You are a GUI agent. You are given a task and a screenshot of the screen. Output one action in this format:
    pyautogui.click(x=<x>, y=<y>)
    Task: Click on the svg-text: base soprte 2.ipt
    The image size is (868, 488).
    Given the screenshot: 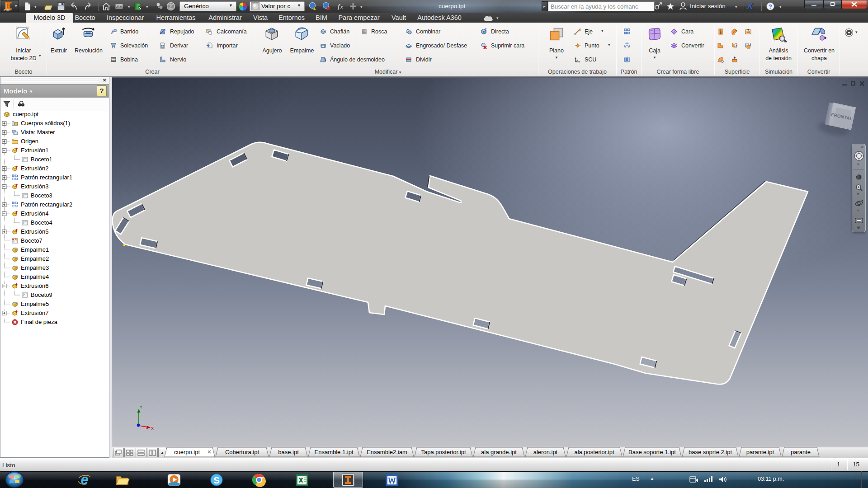 What is the action you would take?
    pyautogui.click(x=711, y=452)
    